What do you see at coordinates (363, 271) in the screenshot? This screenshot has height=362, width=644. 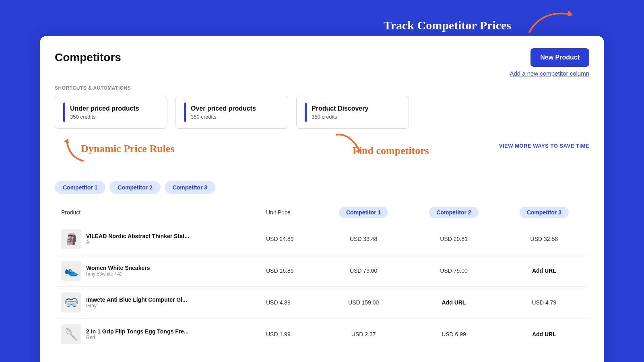 I see `comp1-cell: USD 79.00` at bounding box center [363, 271].